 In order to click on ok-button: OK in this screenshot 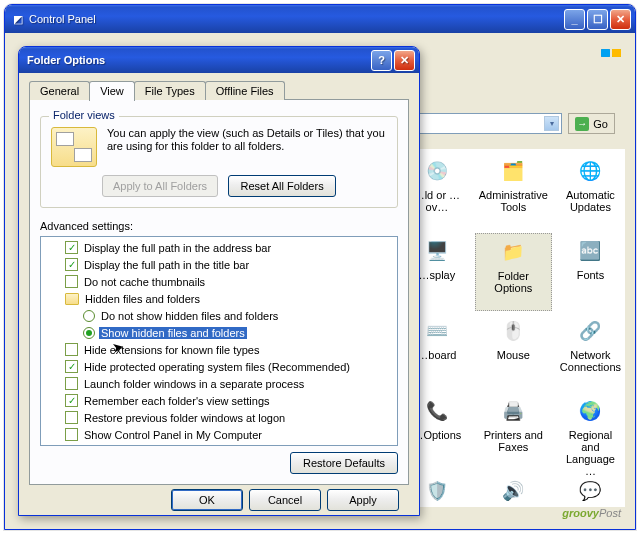, I will do `click(207, 500)`.